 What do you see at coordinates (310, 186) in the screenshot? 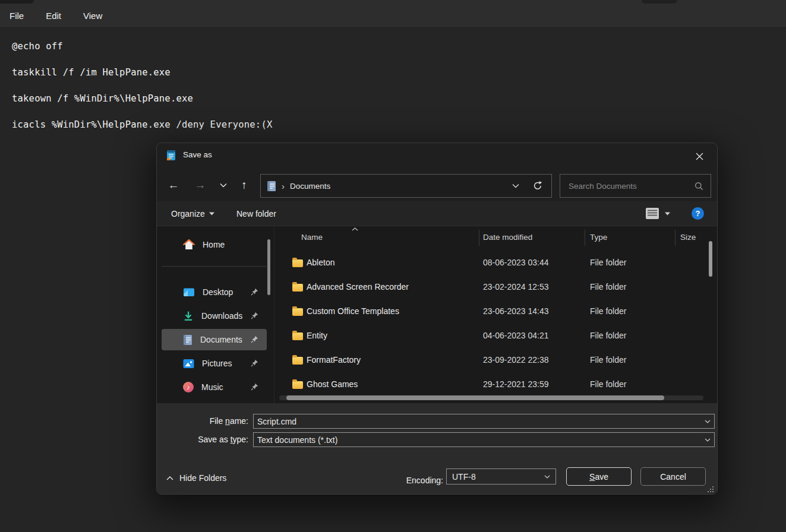
I see `breadcrumb: Documents` at bounding box center [310, 186].